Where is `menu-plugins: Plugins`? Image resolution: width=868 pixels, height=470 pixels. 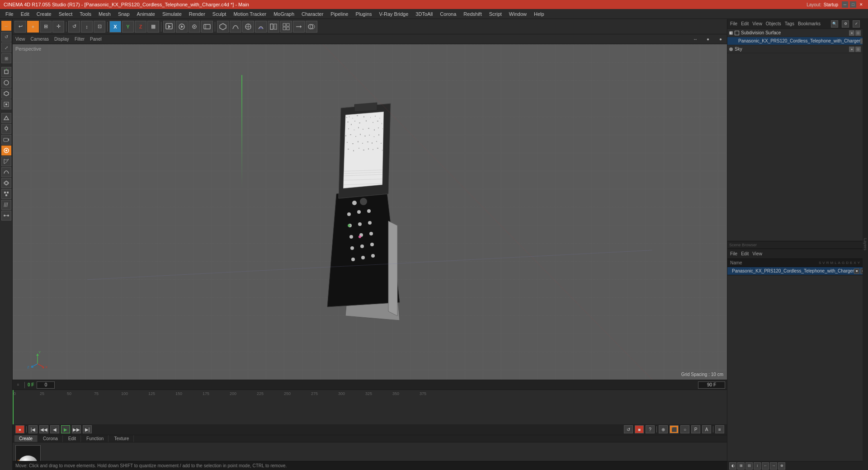
menu-plugins: Plugins is located at coordinates (363, 14).